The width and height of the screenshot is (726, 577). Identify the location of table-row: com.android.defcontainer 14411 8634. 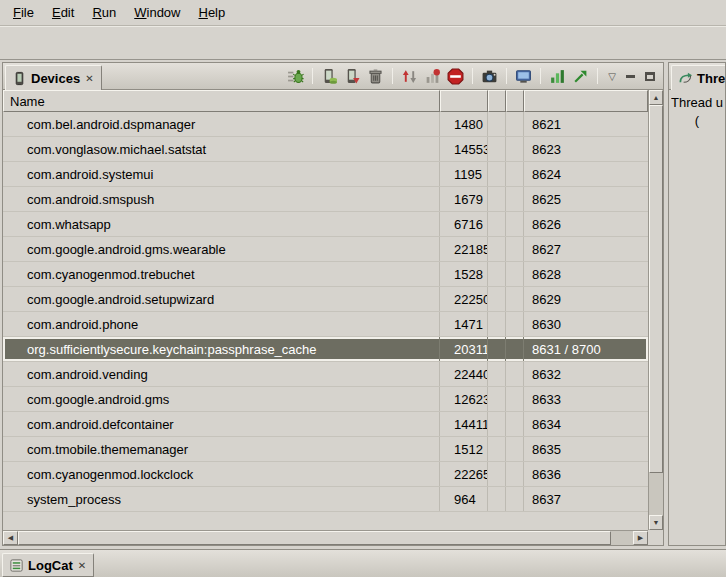
(326, 424).